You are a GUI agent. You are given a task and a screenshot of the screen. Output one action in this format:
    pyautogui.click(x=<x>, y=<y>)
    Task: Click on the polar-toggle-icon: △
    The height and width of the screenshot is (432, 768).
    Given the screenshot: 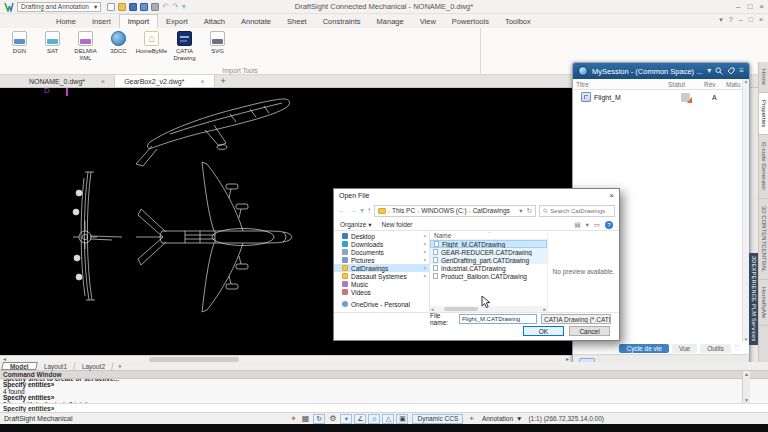 What is the action you would take?
    pyautogui.click(x=388, y=419)
    